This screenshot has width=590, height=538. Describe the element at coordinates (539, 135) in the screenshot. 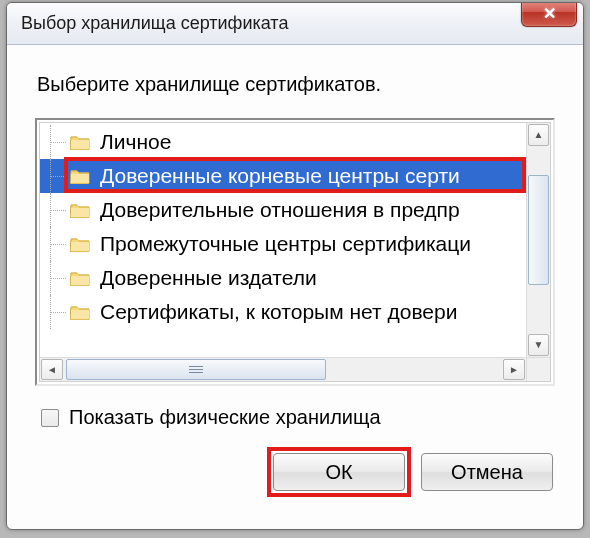

I see `chevron-up-icon: ▲` at that location.